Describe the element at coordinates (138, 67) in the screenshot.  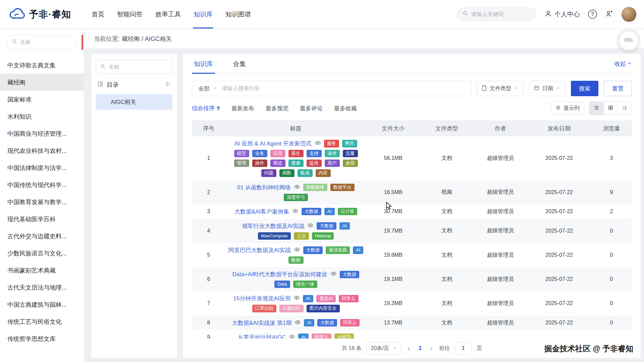
I see `directory-search-input` at that location.